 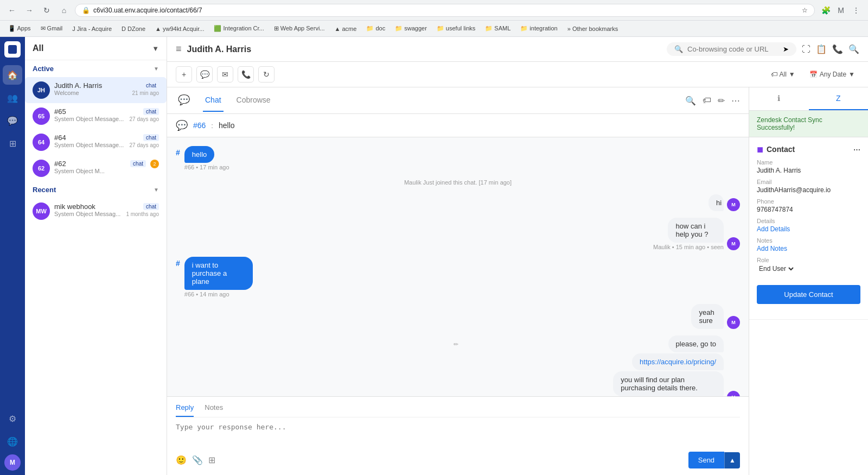 What do you see at coordinates (180, 29) in the screenshot?
I see `bookmark-yw94kt: ▲ yw94kt Acquir...` at bounding box center [180, 29].